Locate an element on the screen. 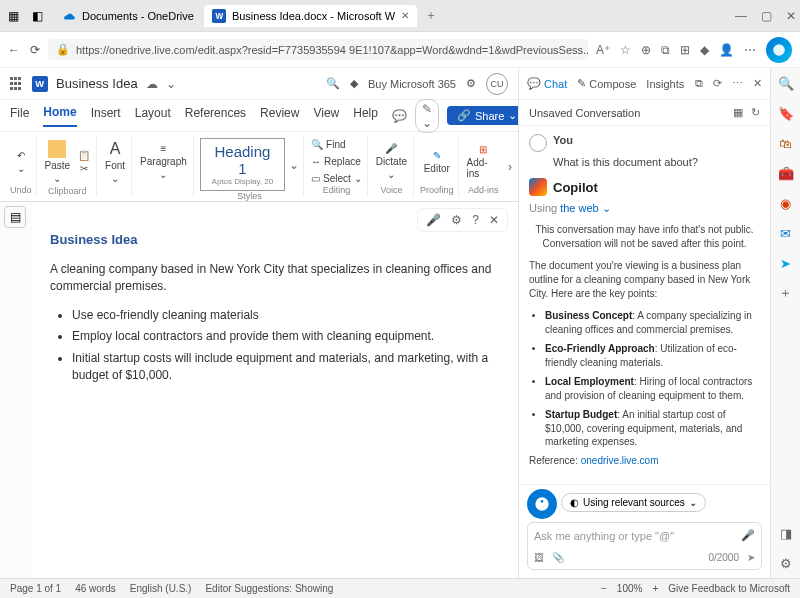  edit-mode-icon: ✎ ⌄ is located at coordinates (427, 116).